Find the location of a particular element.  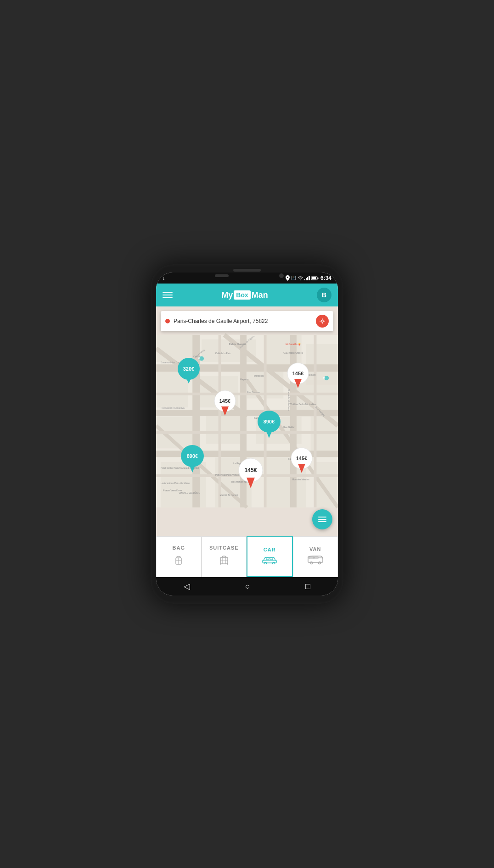

phone-screen: ↓ 📳 is located at coordinates (247, 434).